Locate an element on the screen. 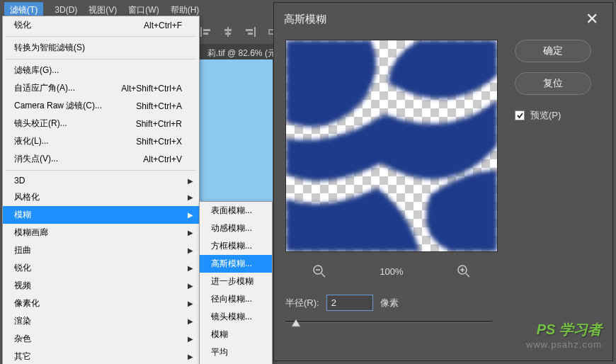 This screenshot has width=616, height=364. radius-input is located at coordinates (350, 303).